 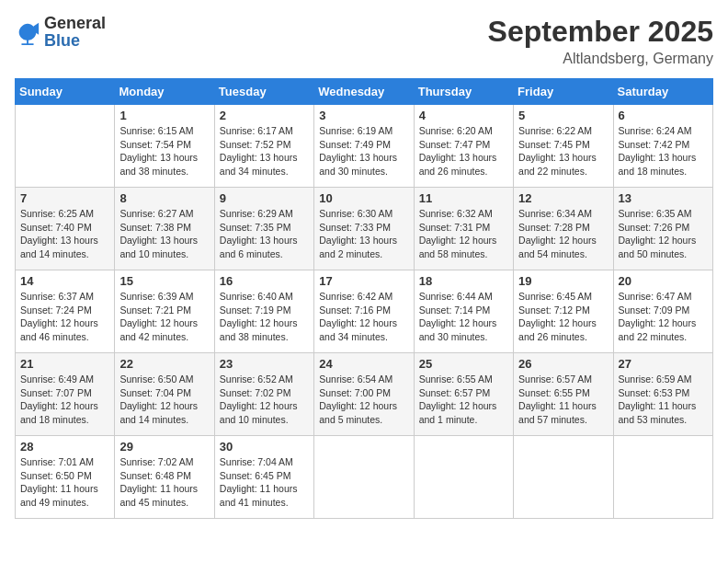 What do you see at coordinates (463, 316) in the screenshot?
I see `day-info: Sunrise: 6:44 AM Sunset: 7:14 PM Dayligh…` at bounding box center [463, 316].